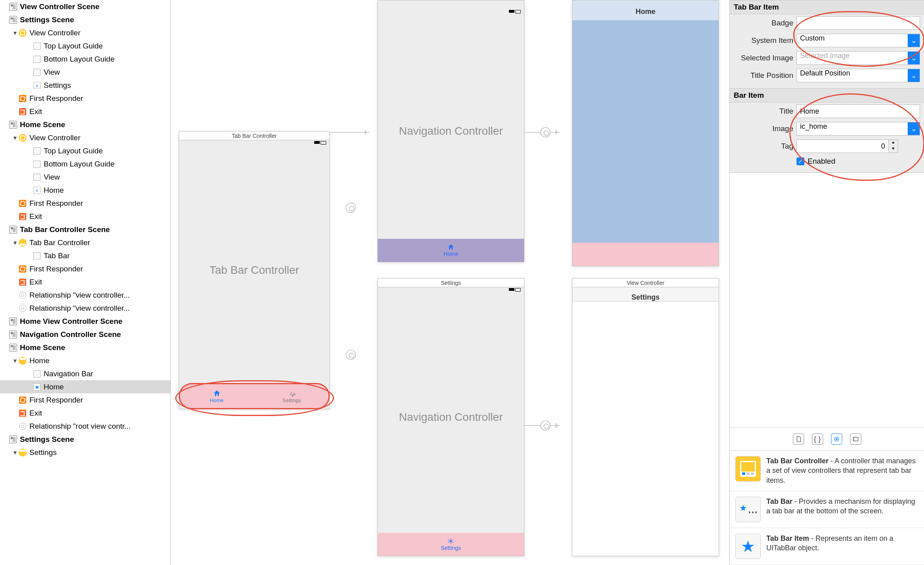  Describe the element at coordinates (893, 143) in the screenshot. I see `stepper-up-icon: ▲` at that location.